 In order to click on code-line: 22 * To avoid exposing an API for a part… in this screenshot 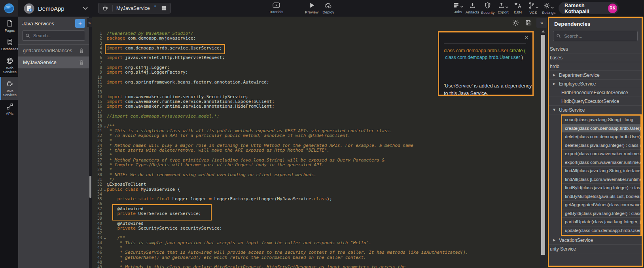, I will do `click(316, 136)`.